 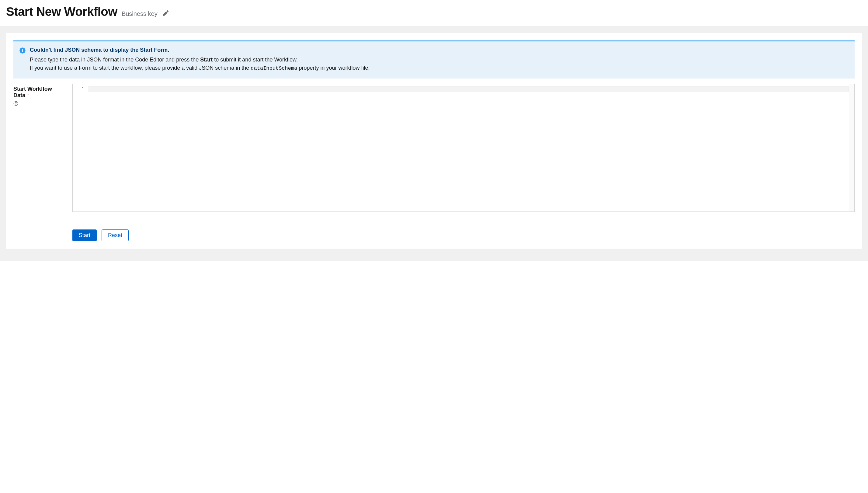 I want to click on editor-gutter: 1, so click(x=81, y=148).